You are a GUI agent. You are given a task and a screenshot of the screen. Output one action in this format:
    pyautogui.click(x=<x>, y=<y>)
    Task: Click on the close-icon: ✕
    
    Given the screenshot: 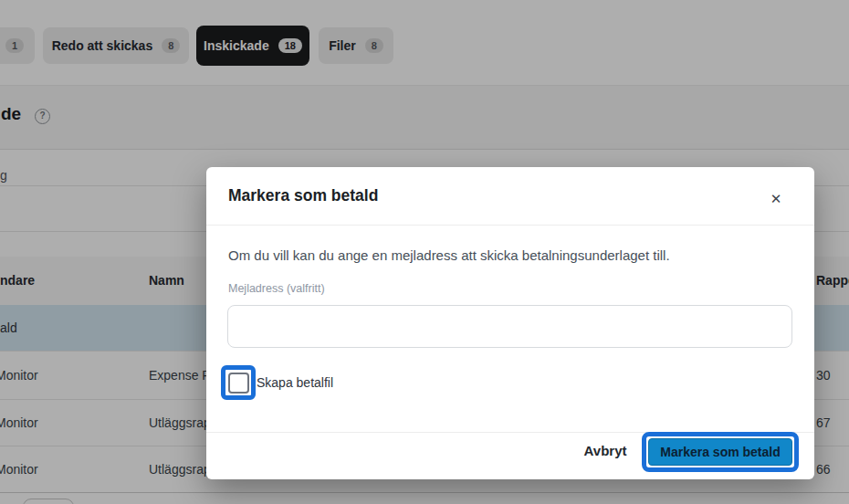 What is the action you would take?
    pyautogui.click(x=776, y=199)
    